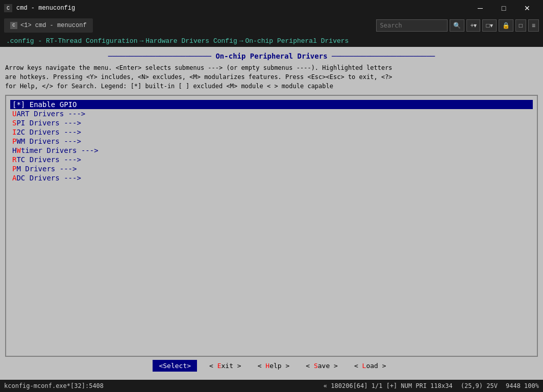 Image resolution: width=543 pixels, height=392 pixels. What do you see at coordinates (272, 77) in the screenshot?
I see `help-line-2: are hotkeys. Pressing <Y> includes, <N> …` at bounding box center [272, 77].